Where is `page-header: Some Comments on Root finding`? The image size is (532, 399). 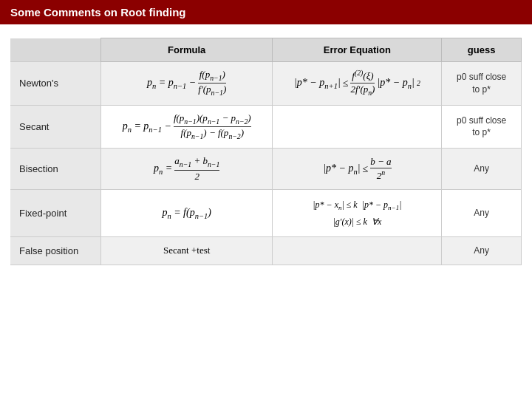 page-header: Some Comments on Root finding is located at coordinates (266, 12).